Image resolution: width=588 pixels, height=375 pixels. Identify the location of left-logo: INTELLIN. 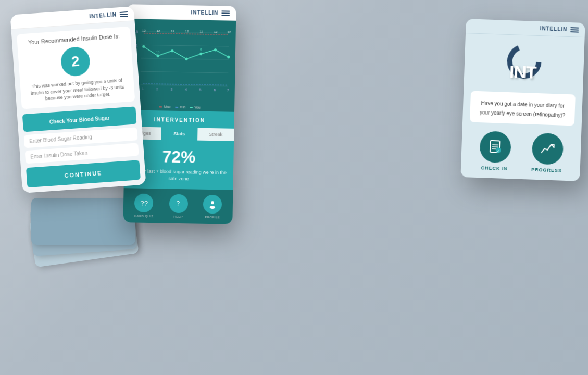
(103, 16).